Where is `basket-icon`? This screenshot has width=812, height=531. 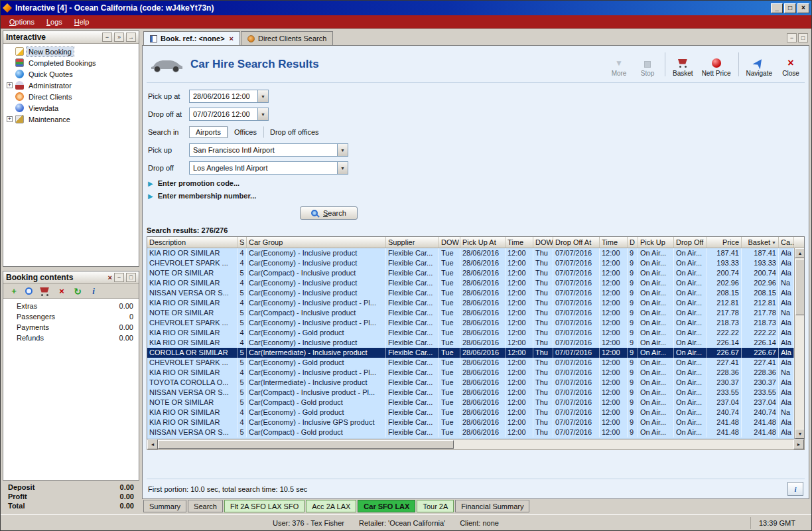 basket-icon is located at coordinates (45, 291).